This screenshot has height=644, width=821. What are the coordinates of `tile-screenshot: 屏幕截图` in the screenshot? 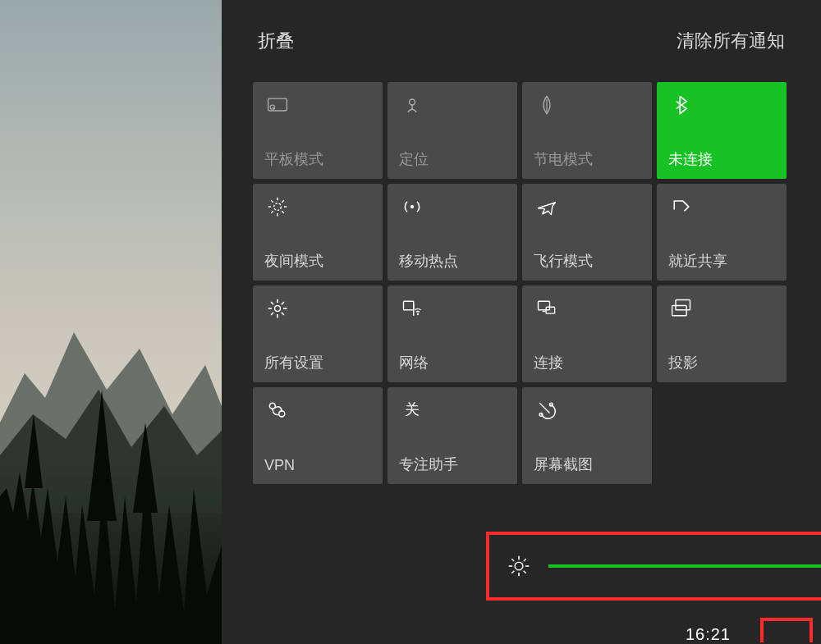 It's located at (587, 436).